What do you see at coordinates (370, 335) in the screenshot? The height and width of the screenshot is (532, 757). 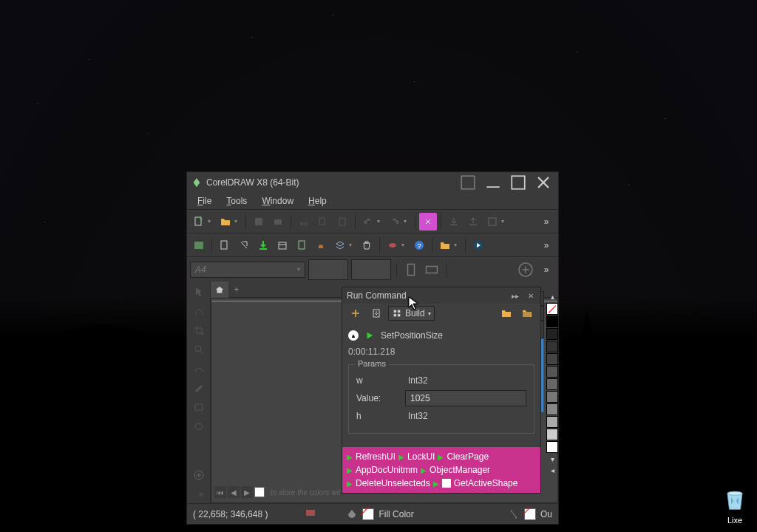 I see `play-icon` at bounding box center [370, 335].